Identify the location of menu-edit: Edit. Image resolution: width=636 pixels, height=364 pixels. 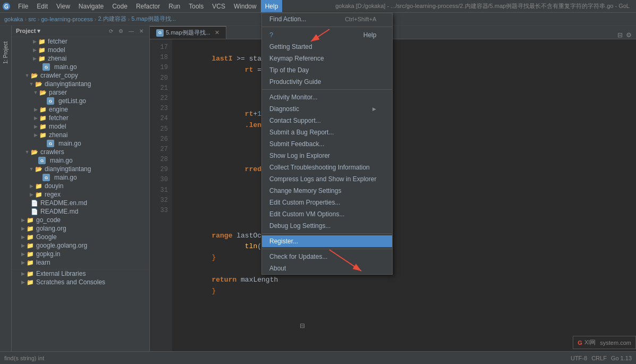
(43, 6).